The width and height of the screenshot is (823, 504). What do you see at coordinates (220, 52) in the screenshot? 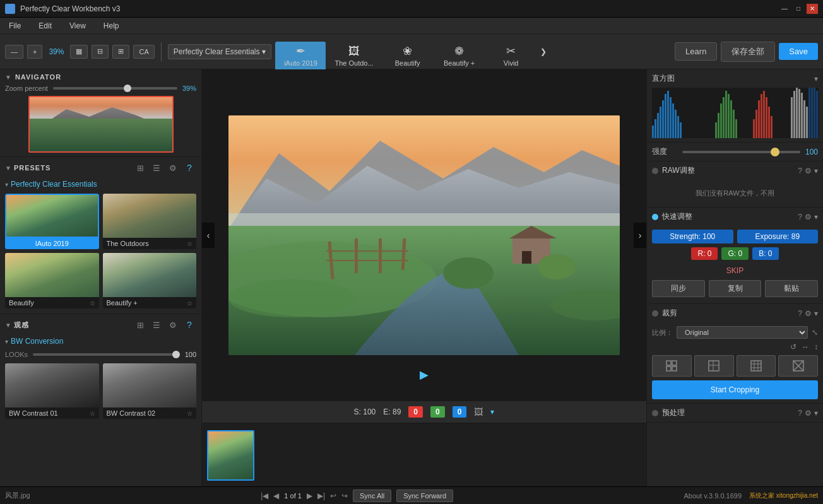
I see `preset-dropdown: Perfectly Clear Essentials ▾` at bounding box center [220, 52].